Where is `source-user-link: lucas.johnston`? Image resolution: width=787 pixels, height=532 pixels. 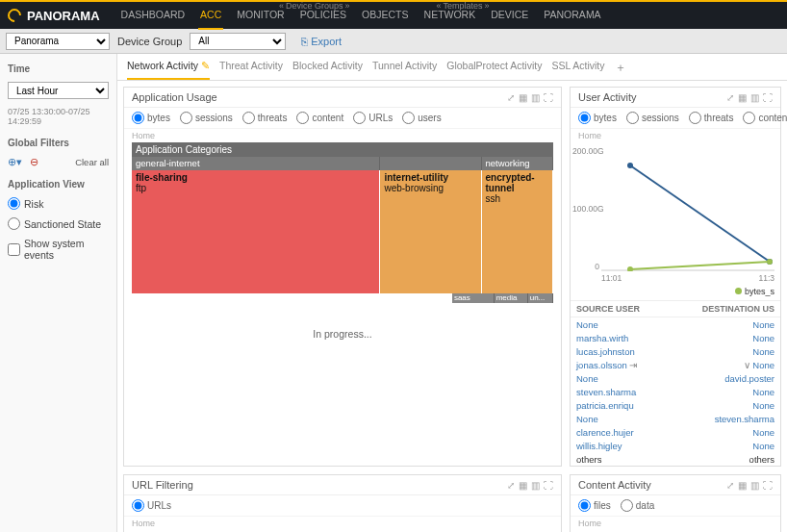 source-user-link: lucas.johnston is located at coordinates (606, 352).